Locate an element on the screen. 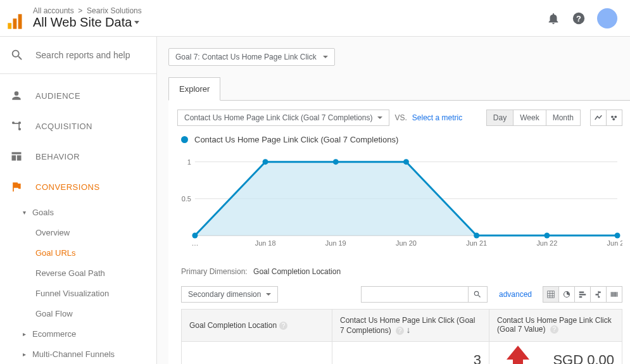  svg-text: Jun 18 is located at coordinates (266, 243).